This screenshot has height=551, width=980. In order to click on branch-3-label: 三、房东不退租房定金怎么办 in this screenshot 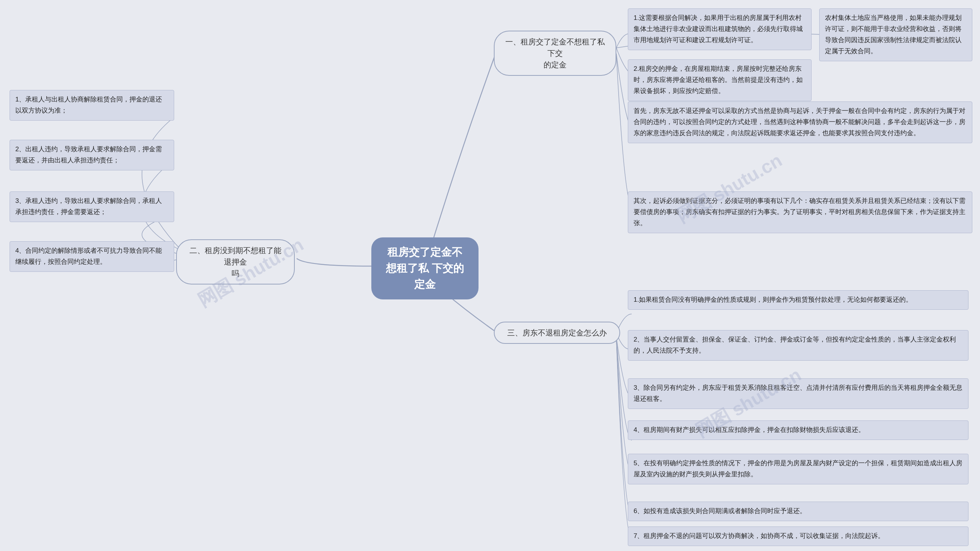, I will do `click(557, 333)`.